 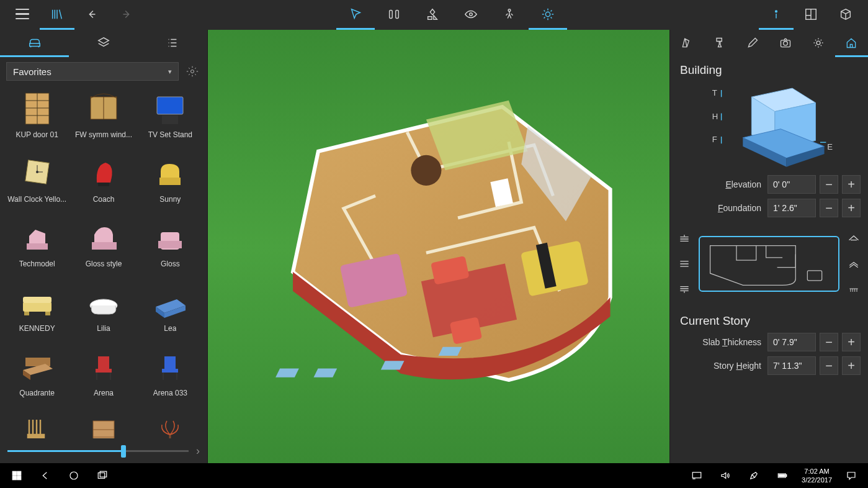 What do you see at coordinates (103, 250) in the screenshot?
I see `library-item: Gloss style` at bounding box center [103, 250].